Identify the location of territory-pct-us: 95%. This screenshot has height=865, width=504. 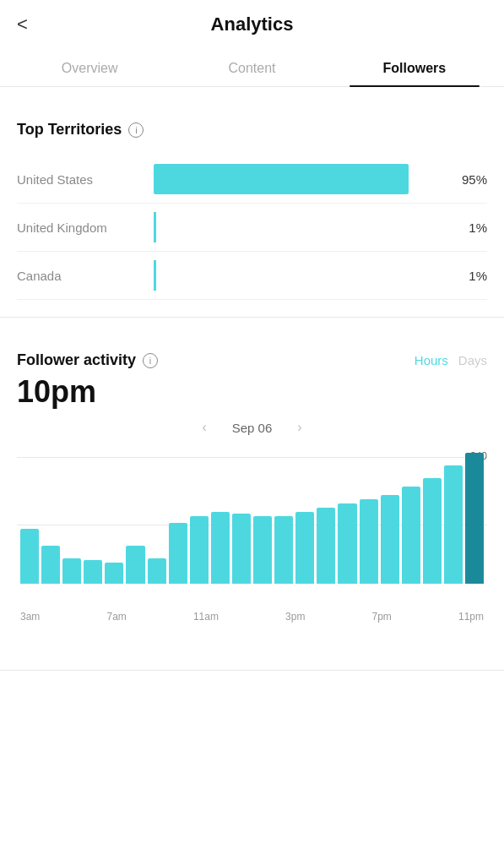
(470, 179).